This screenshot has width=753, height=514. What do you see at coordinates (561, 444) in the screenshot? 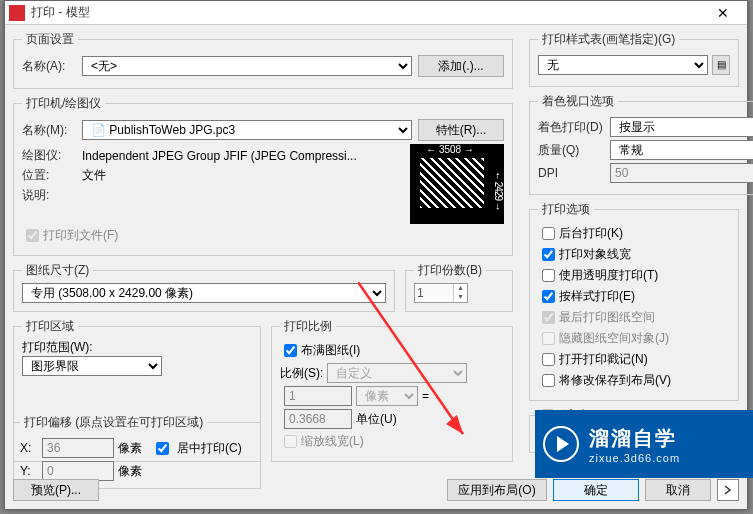
I see `play-icon` at bounding box center [561, 444].